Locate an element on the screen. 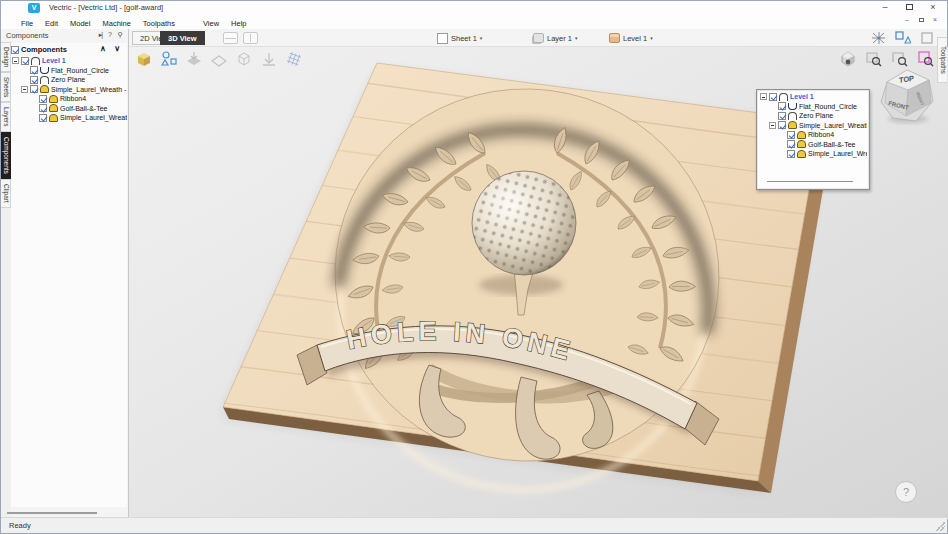 The image size is (948, 534). horizontal-scrollbar is located at coordinates (52, 513).